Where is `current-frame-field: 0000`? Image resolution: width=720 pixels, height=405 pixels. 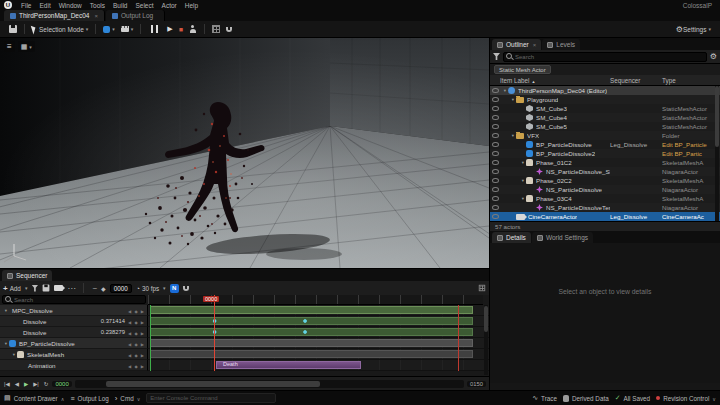
current-frame-field: 0000 is located at coordinates (121, 288).